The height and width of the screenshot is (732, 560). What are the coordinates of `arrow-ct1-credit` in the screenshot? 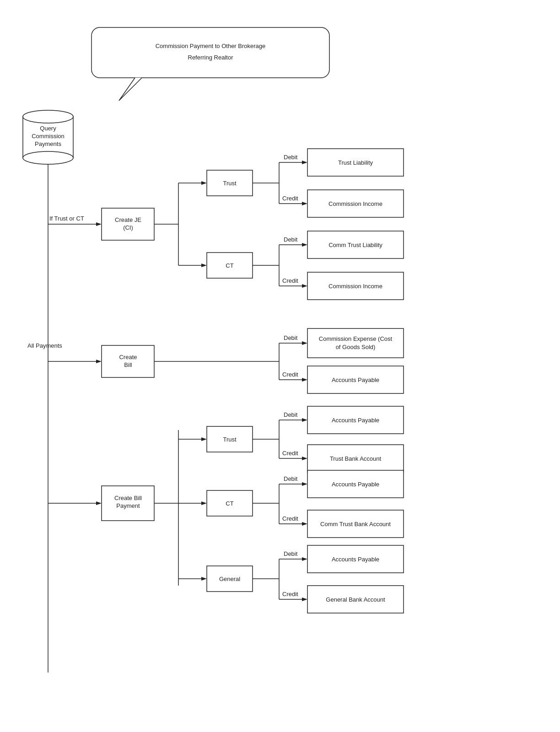 It's located at (305, 286).